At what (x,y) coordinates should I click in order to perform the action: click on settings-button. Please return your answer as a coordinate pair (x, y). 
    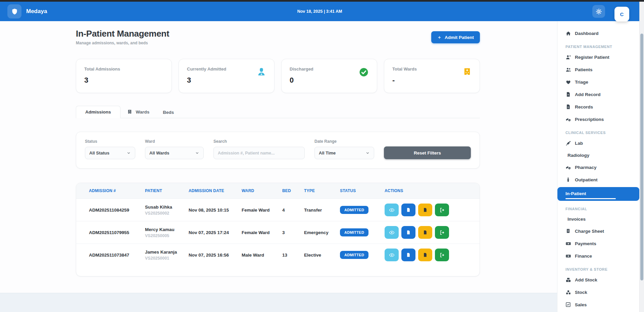
    Looking at the image, I should click on (599, 11).